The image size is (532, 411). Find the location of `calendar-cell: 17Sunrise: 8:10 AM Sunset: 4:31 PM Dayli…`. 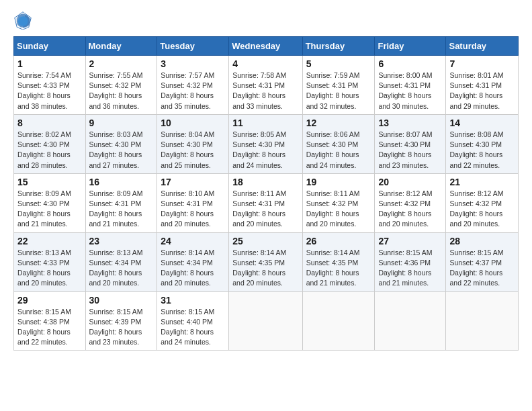

calendar-cell: 17Sunrise: 8:10 AM Sunset: 4:31 PM Dayli… is located at coordinates (193, 203).